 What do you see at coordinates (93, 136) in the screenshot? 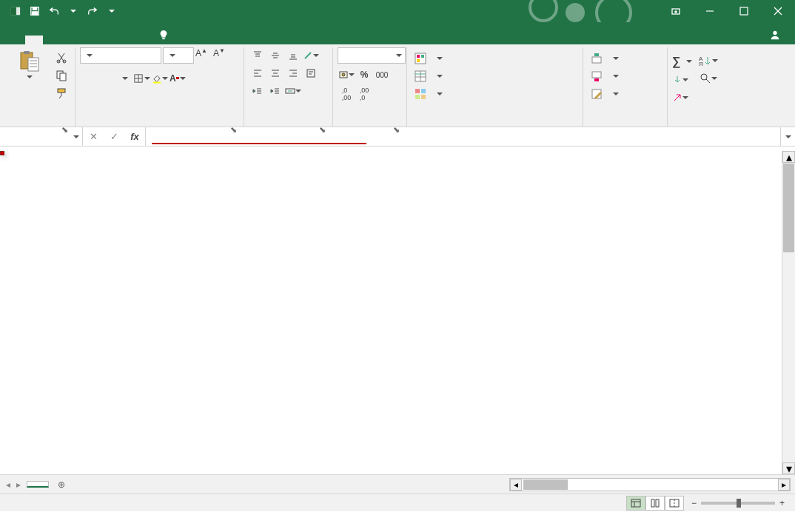
I see `cancel-formula-icon: ✕` at bounding box center [93, 136].